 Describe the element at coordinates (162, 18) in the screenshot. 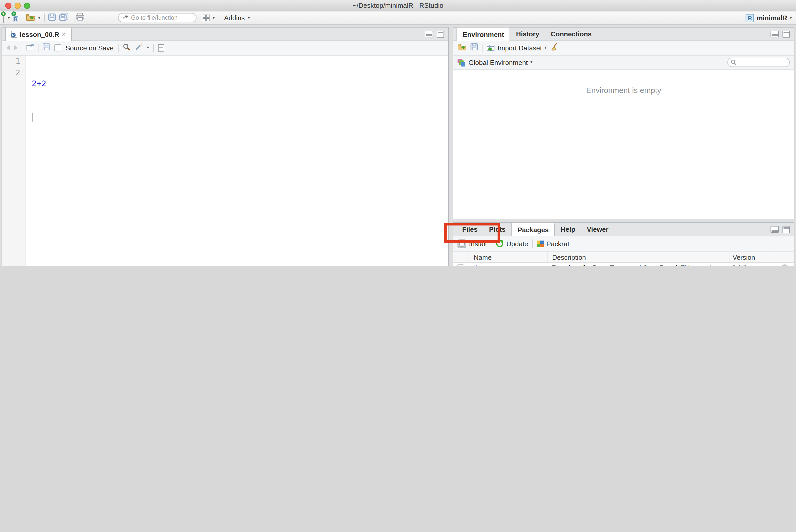

I see `goto-file-input` at that location.